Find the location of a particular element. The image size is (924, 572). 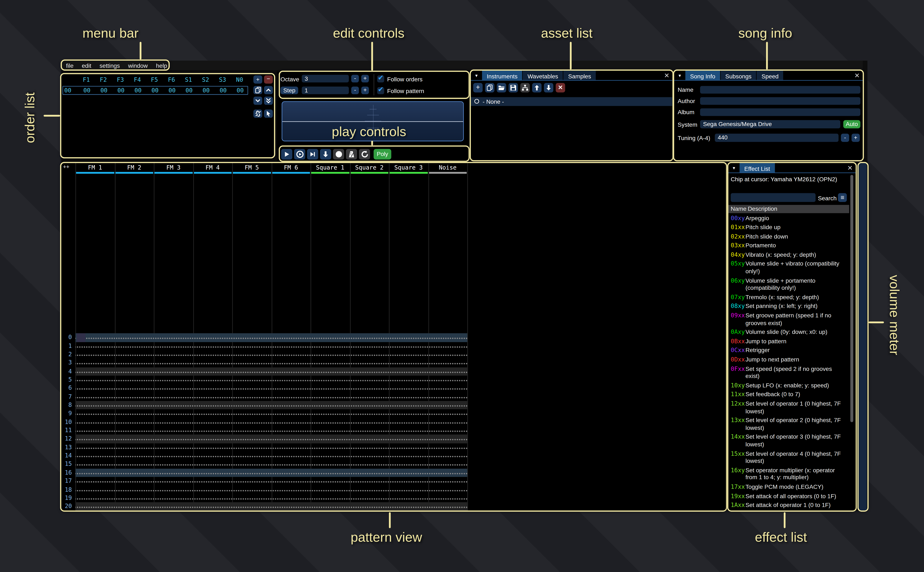

effect-row: 13xxSet level of operator 2 (0 highest, … is located at coordinates (789, 424).